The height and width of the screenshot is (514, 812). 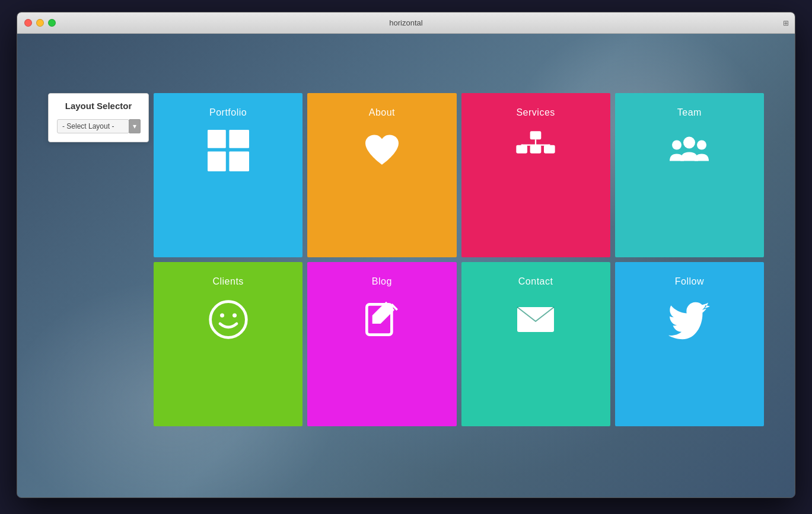 I want to click on twitter-icon, so click(x=689, y=320).